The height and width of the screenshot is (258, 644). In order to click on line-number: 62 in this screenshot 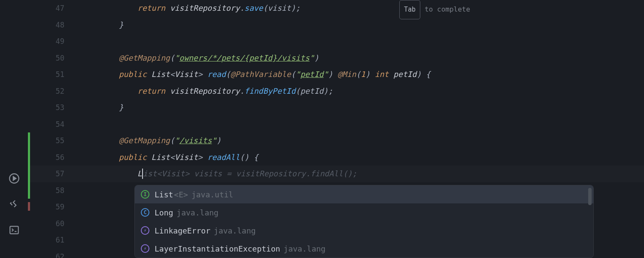, I will do `click(46, 254)`.